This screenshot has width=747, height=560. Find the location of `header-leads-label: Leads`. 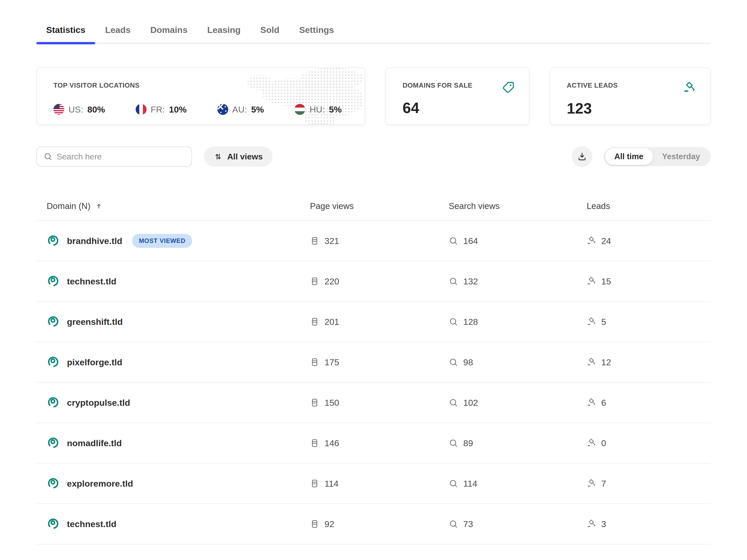

header-leads-label: Leads is located at coordinates (598, 206).